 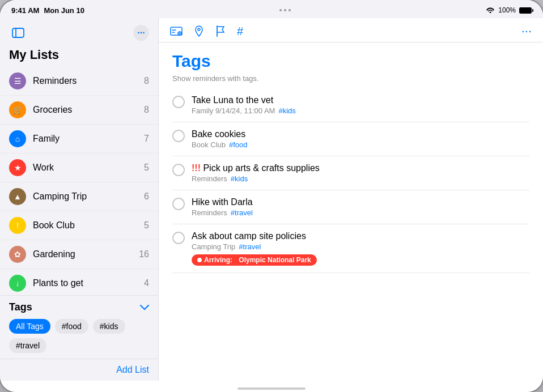 I want to click on reminder-title: Bake cookies, so click(x=360, y=134).